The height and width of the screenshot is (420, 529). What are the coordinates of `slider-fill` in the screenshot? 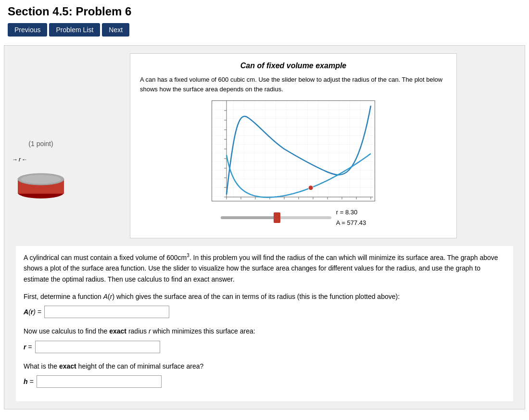 It's located at (248, 218).